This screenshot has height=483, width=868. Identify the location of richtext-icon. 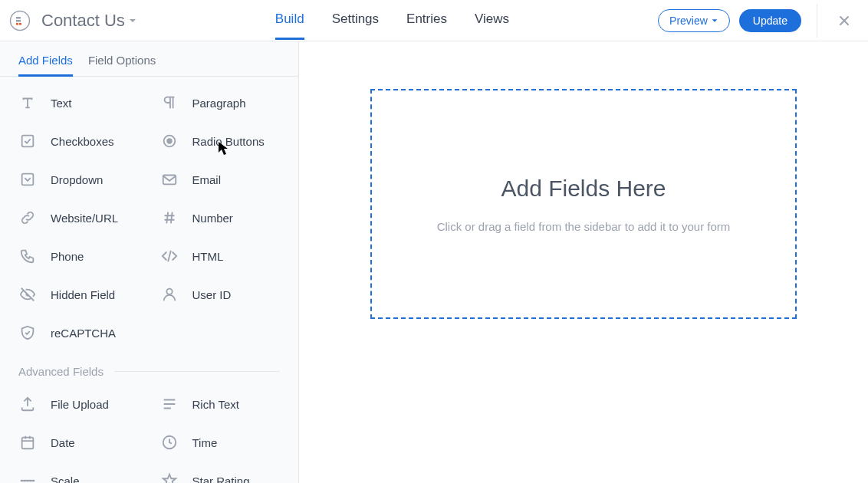
(169, 404).